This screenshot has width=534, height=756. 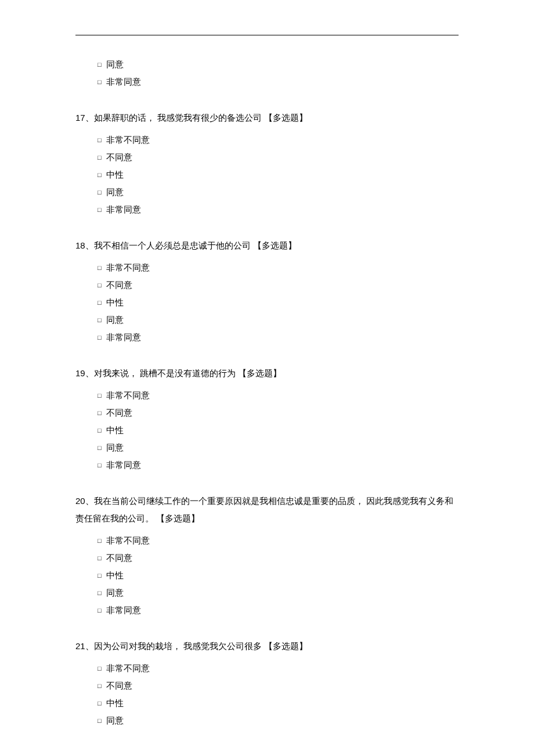 What do you see at coordinates (85, 646) in the screenshot?
I see `question-number: 21、` at bounding box center [85, 646].